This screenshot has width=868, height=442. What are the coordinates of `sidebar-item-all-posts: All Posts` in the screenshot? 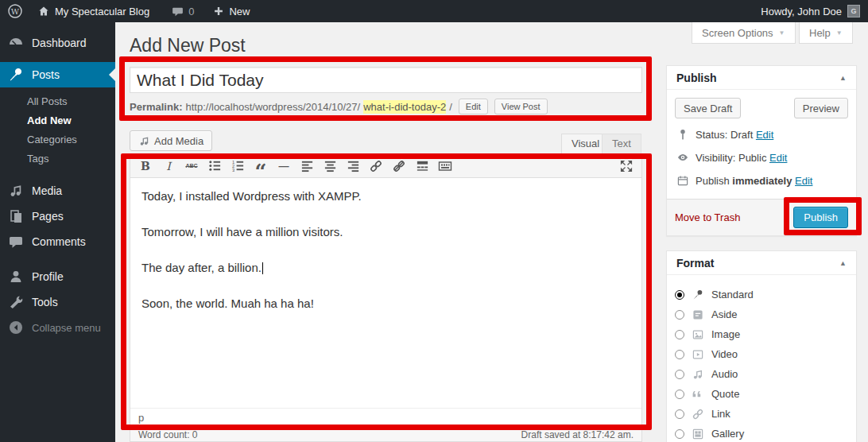 It's located at (57, 102).